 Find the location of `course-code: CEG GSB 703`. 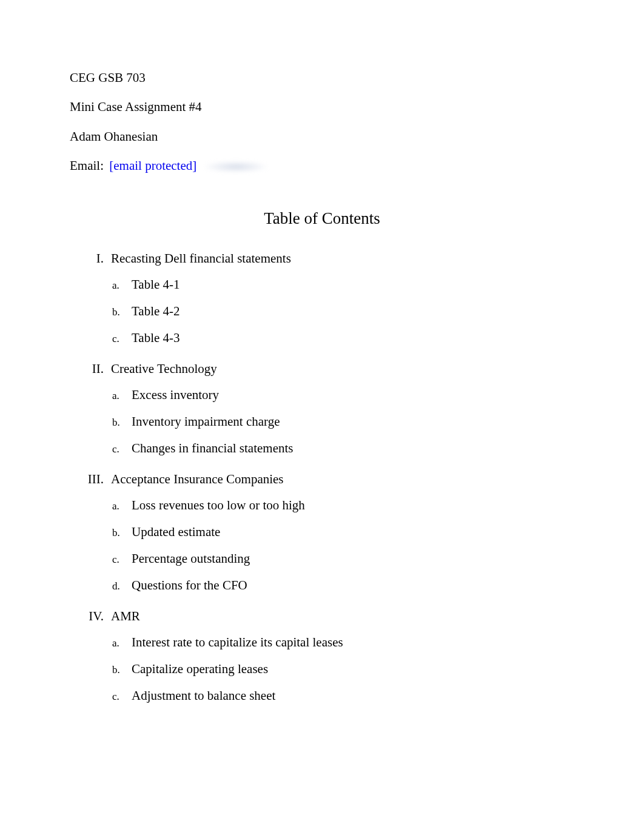

course-code: CEG GSB 703 is located at coordinates (322, 78).